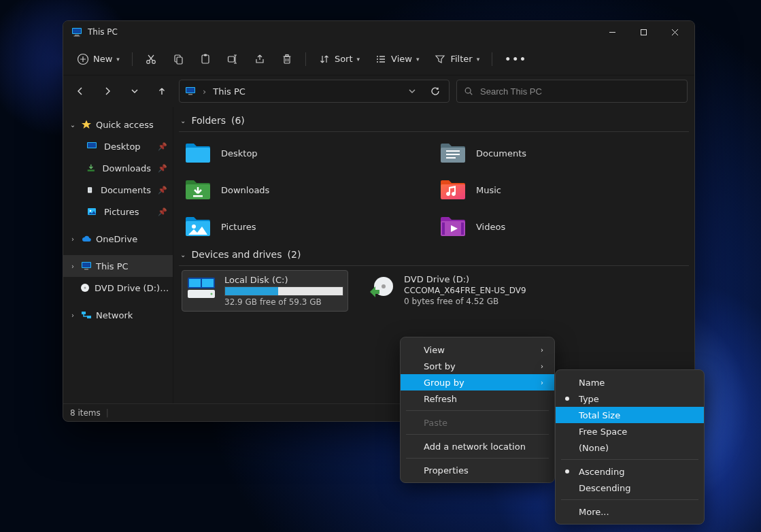 The image size is (761, 532). Describe the element at coordinates (563, 153) in the screenshot. I see `folder-documents: Documents` at that location.